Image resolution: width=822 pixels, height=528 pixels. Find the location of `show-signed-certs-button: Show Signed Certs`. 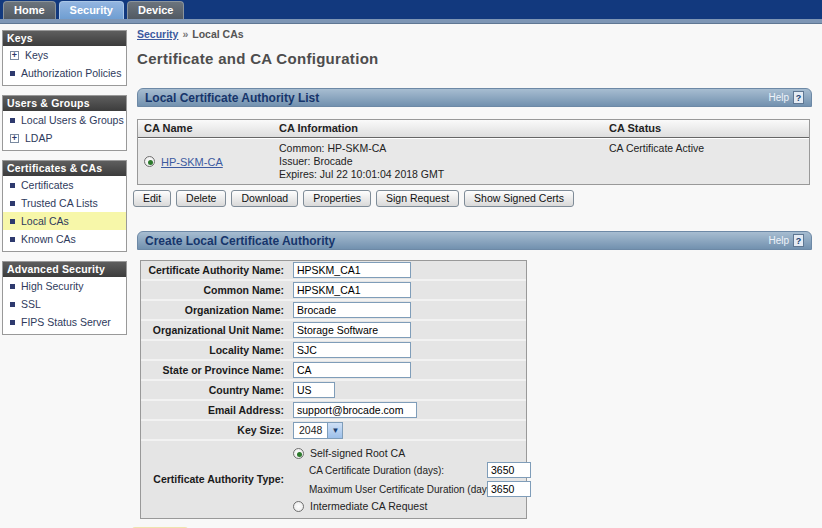

show-signed-certs-button: Show Signed Certs is located at coordinates (519, 198).